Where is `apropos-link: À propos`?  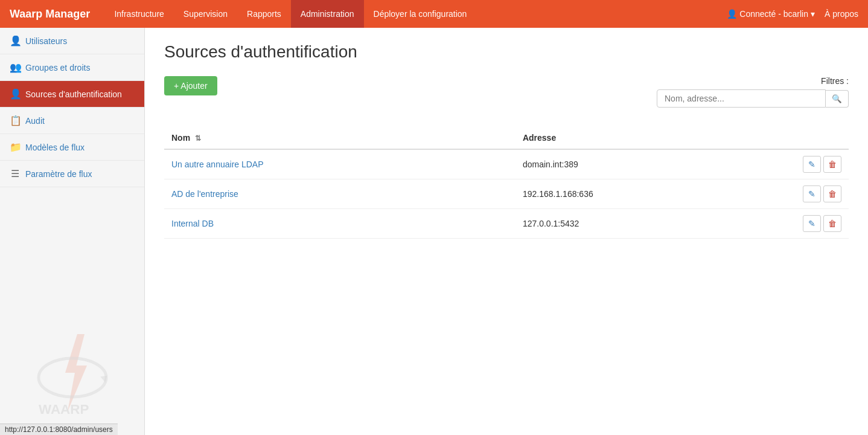 apropos-link: À propos is located at coordinates (841, 14).